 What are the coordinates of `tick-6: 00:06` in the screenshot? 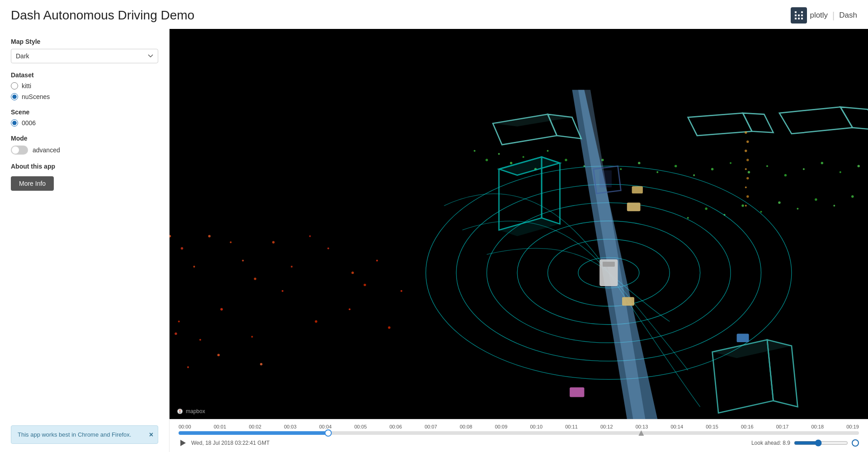 It's located at (396, 427).